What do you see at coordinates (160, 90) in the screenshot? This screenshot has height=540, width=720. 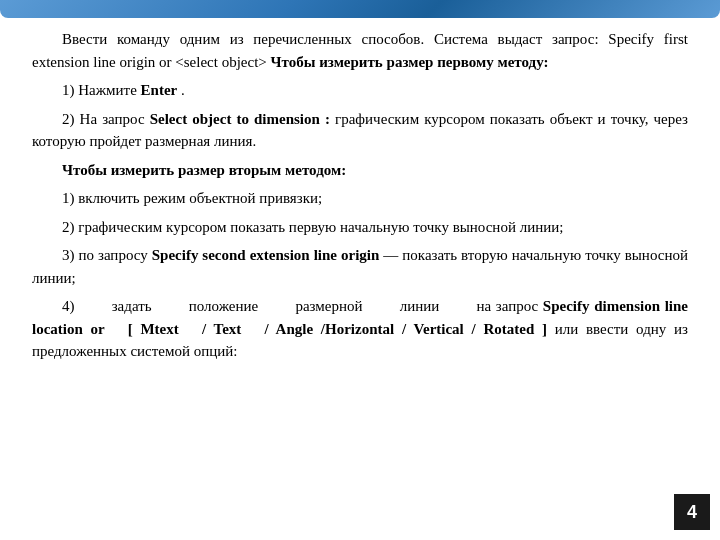 I see `item1-enter: Enter` at bounding box center [160, 90].